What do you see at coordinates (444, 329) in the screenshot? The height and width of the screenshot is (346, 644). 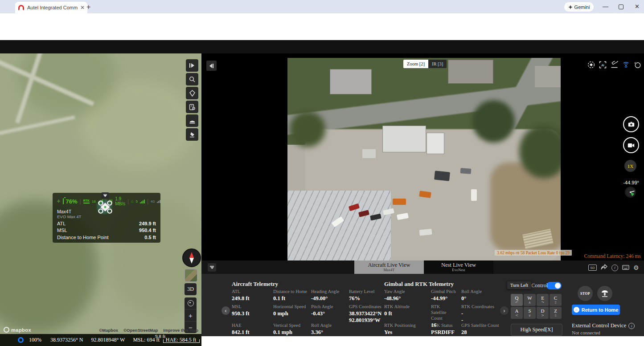 I see `telemetry-cell: RTK StatusPSRDIFF` at bounding box center [444, 329].